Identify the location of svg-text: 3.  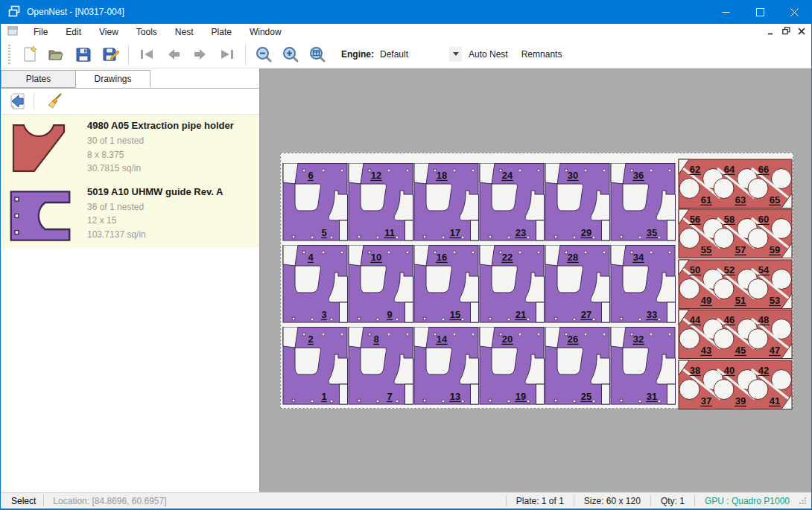
(323, 314).